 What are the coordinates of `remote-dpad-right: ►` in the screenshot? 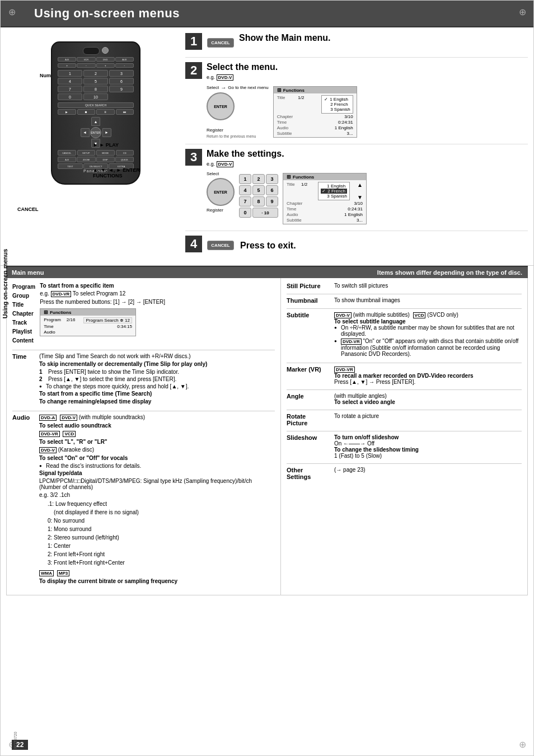 It's located at (107, 133).